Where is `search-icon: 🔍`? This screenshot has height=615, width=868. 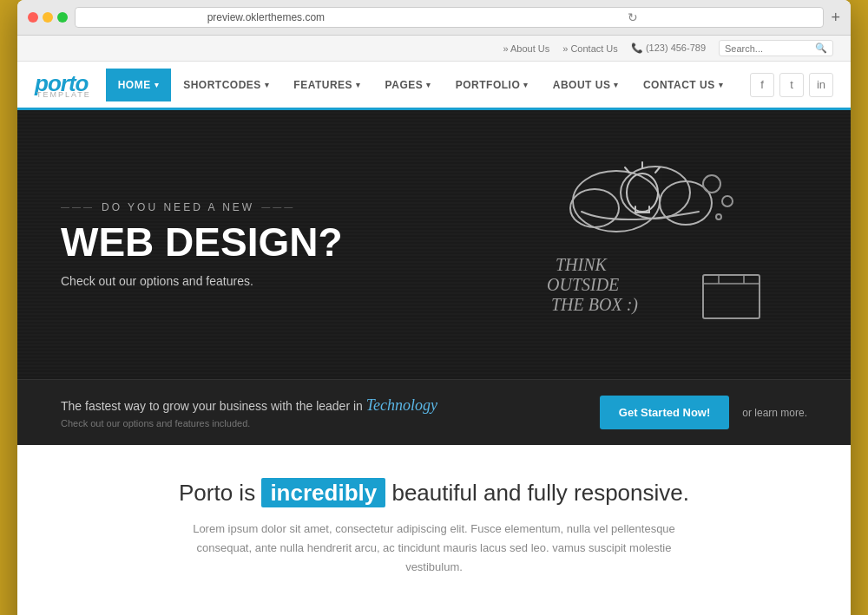 search-icon: 🔍 is located at coordinates (821, 49).